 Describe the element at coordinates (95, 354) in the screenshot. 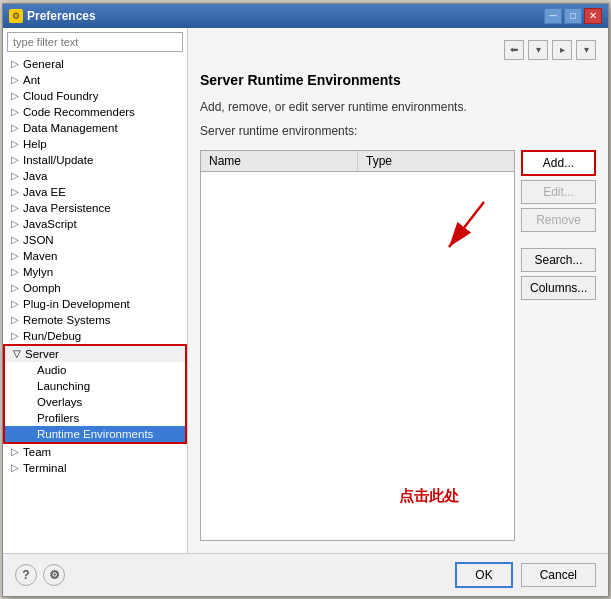

I see `tree-item-server: ▽ Server` at that location.